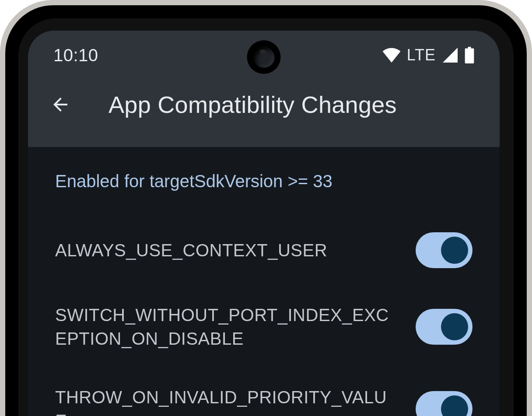 This screenshot has height=416, width=532. Describe the element at coordinates (264, 392) in the screenshot. I see `compat-change-row: THROW_ON_INVALID_PRIORITY_VALUE` at that location.